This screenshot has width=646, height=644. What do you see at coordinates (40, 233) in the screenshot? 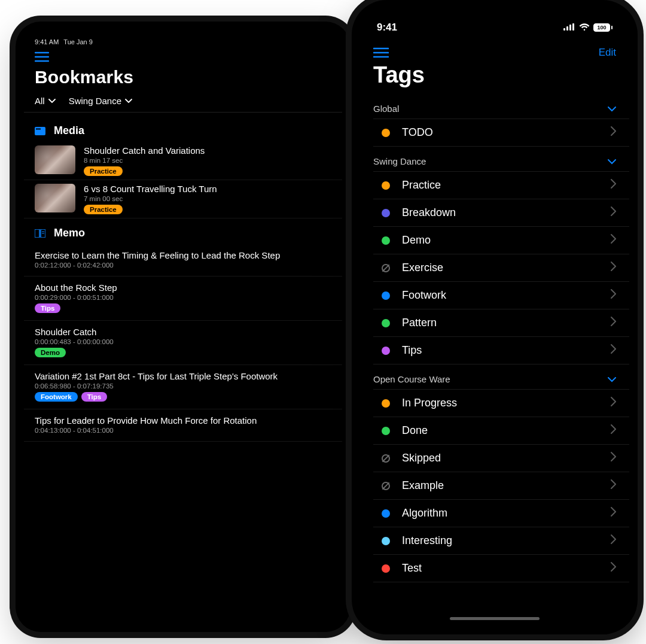
I see `memo-icon` at bounding box center [40, 233].